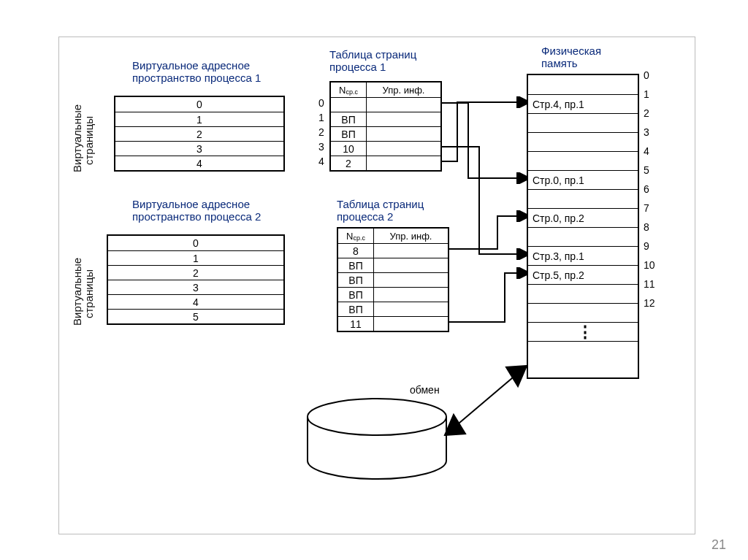  I want to click on pt2-table: Nср.с Упр. инф. 8 ВП ВП ВП ВП 11, so click(393, 280).